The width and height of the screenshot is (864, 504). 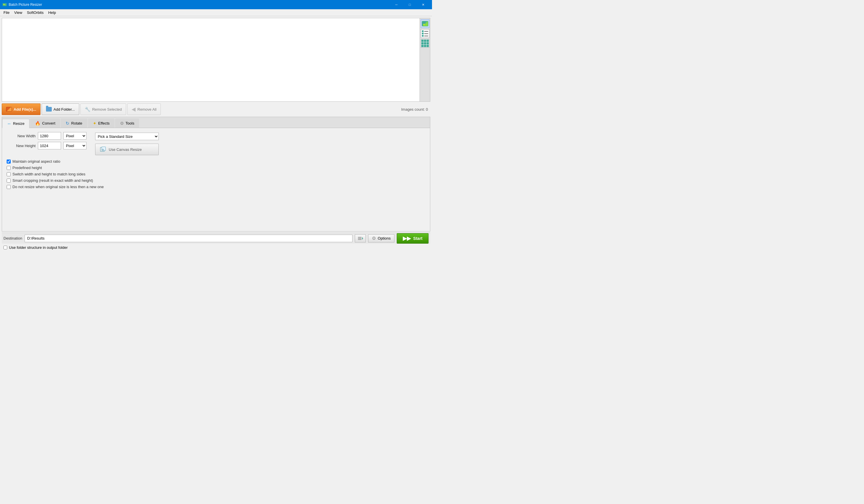 What do you see at coordinates (134, 109) in the screenshot?
I see `remove-all-icon: ◀` at bounding box center [134, 109].